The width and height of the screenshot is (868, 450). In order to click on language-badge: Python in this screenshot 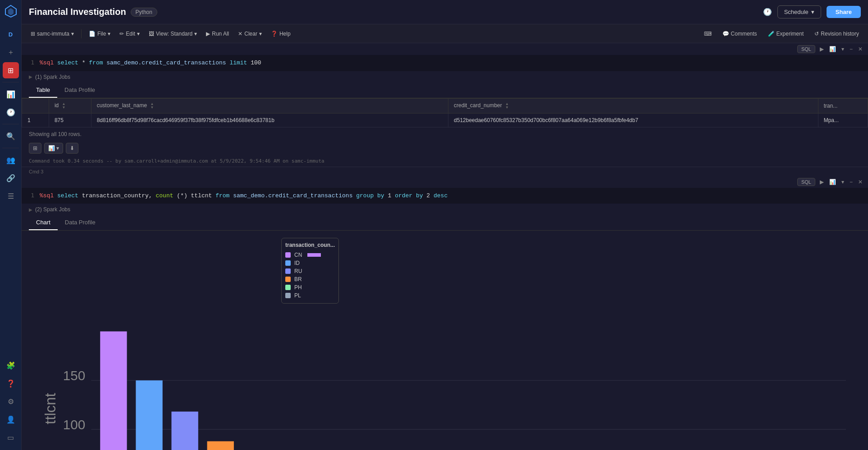, I will do `click(144, 12)`.